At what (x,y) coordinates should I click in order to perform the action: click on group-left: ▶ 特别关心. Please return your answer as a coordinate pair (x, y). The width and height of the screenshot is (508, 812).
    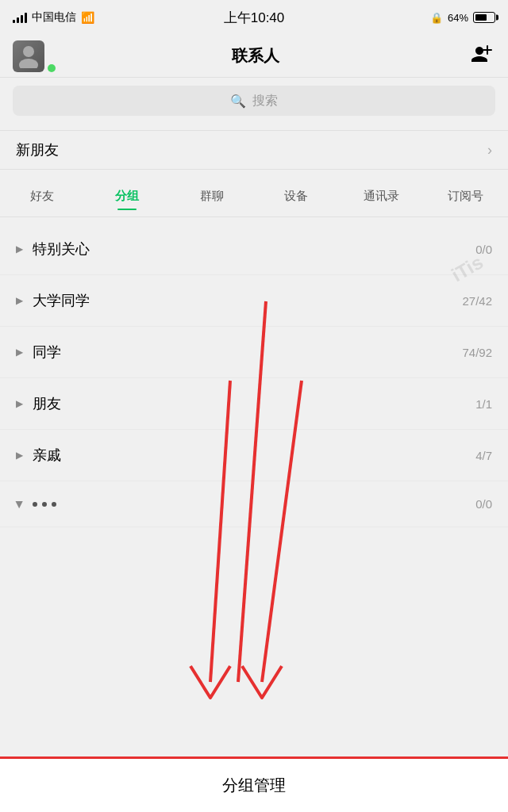
    Looking at the image, I should click on (52, 249).